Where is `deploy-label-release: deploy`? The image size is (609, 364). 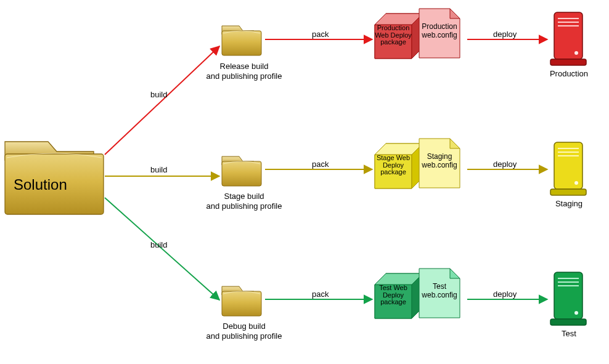
deploy-label-release: deploy is located at coordinates (505, 34).